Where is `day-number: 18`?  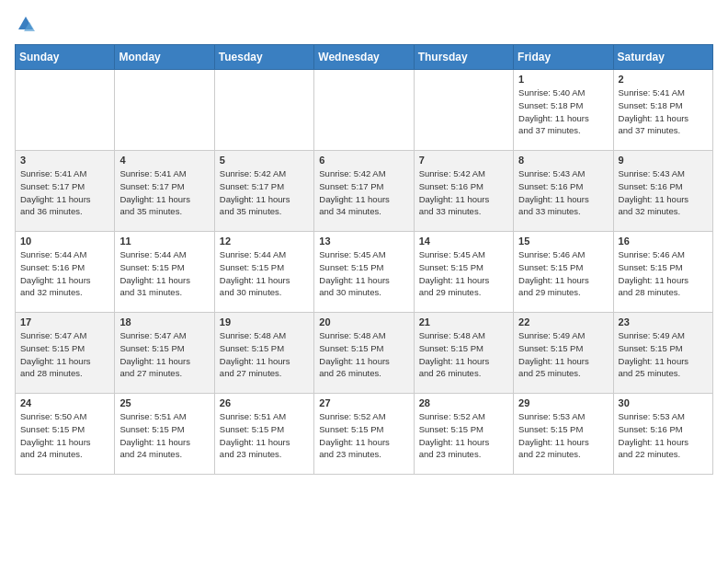
day-number: 18 is located at coordinates (164, 322).